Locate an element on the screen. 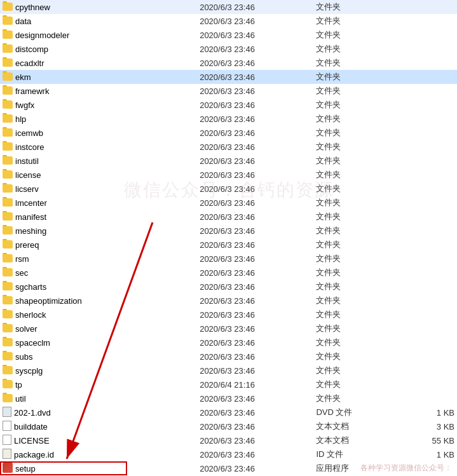 The width and height of the screenshot is (457, 476). file-name-label: data is located at coordinates (23, 22).